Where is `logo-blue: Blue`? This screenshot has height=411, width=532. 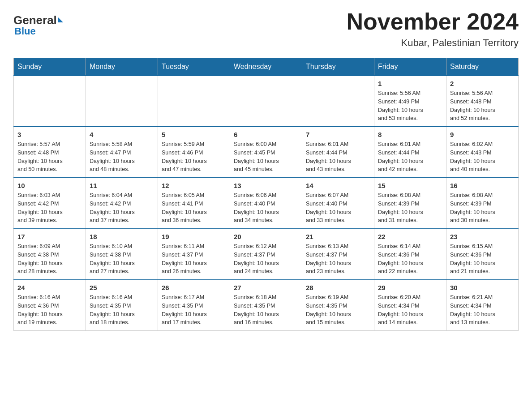 logo-blue: Blue is located at coordinates (25, 31).